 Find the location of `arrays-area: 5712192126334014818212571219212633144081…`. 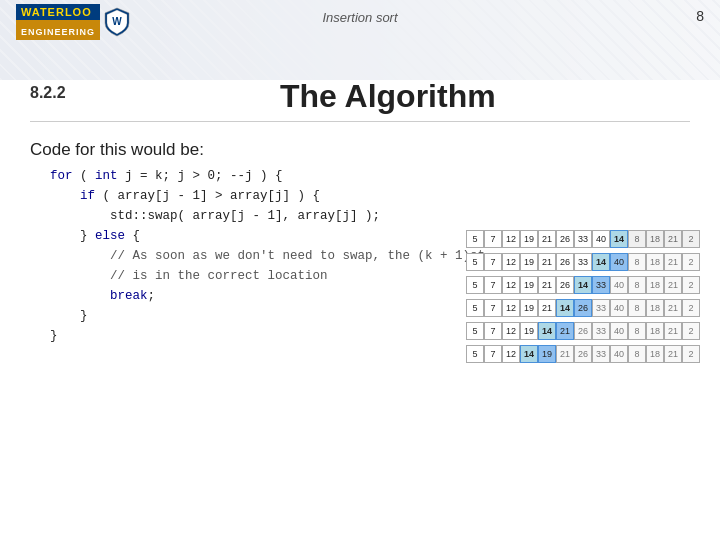

arrays-area: 5712192126334014818212571219212633144081… is located at coordinates (583, 296).